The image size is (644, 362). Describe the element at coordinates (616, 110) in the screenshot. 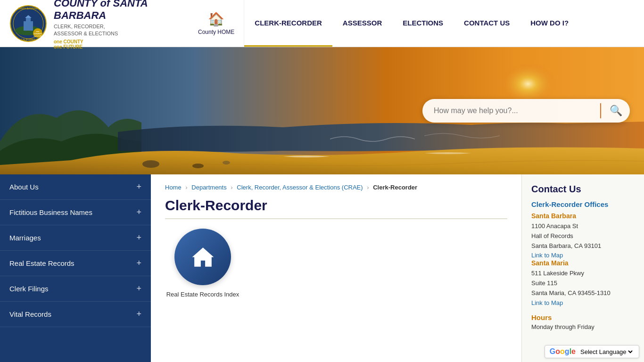

I see `search-icon: 🔍` at that location.